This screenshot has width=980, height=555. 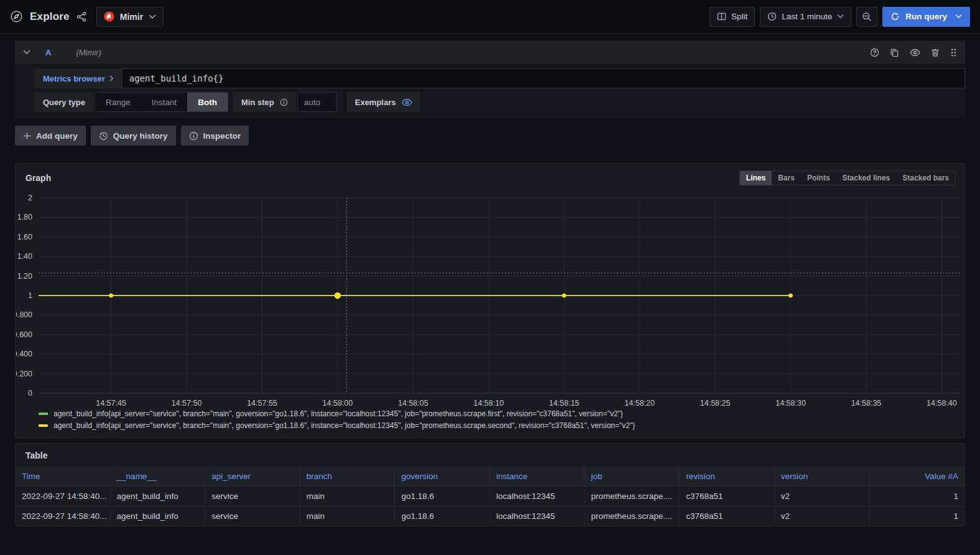 I want to click on query-type-option-both: Both, so click(x=208, y=102).